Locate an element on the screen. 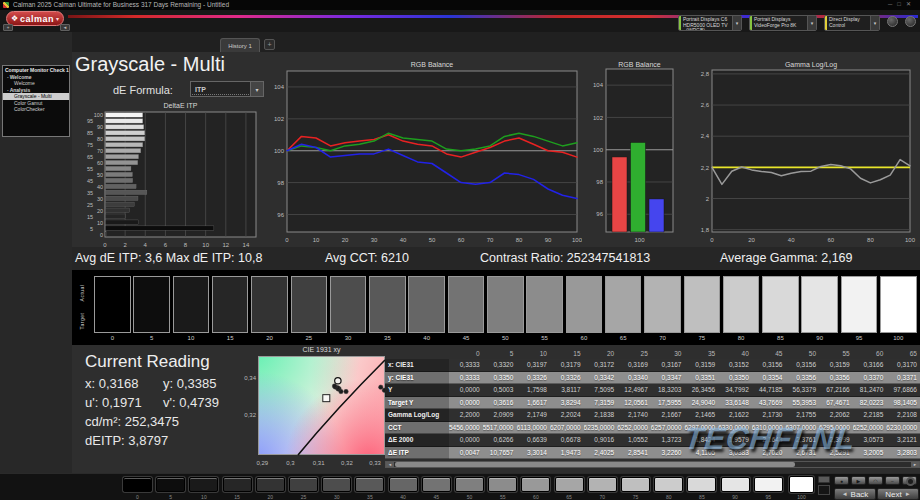 This screenshot has width=920, height=500. table-row-6: CCT5456,00005517,00006113,00006207,00006… is located at coordinates (652, 428).